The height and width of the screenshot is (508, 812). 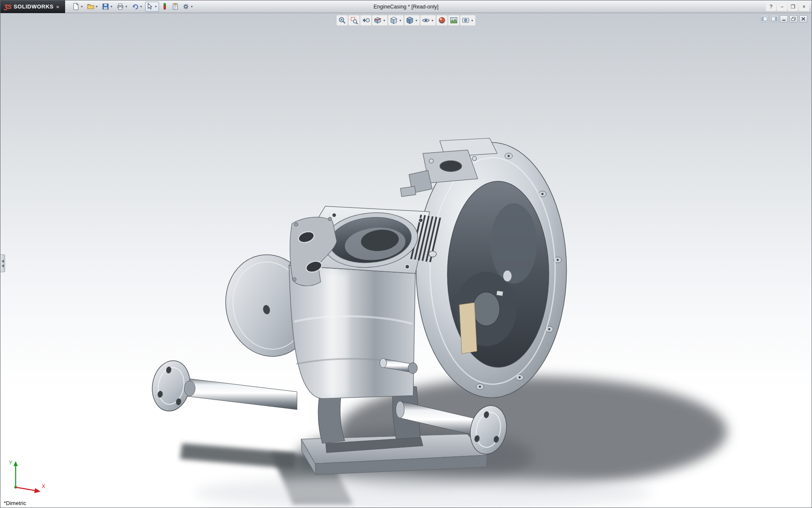 What do you see at coordinates (3, 263) in the screenshot?
I see `featuremanager-flyout-tab` at bounding box center [3, 263].